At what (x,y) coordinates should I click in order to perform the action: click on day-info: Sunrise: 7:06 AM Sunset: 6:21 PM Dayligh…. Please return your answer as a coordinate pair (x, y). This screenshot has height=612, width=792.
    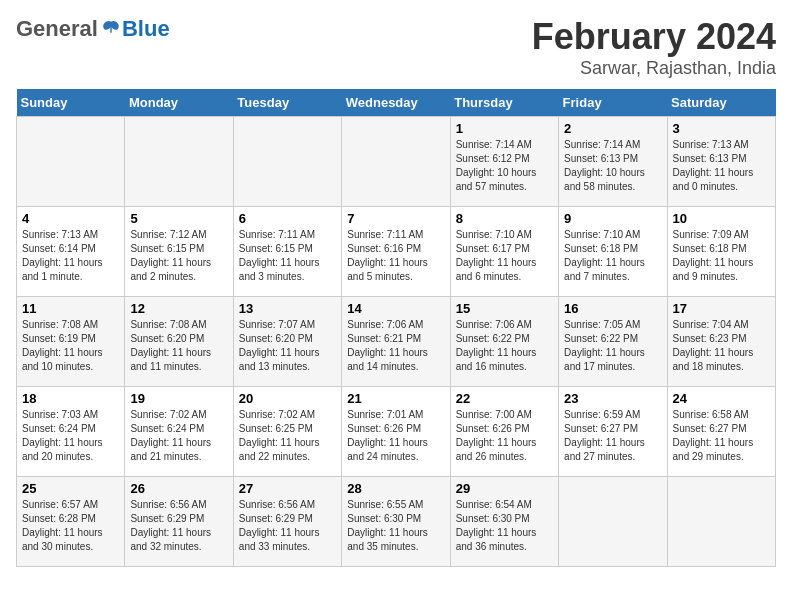
    Looking at the image, I should click on (396, 346).